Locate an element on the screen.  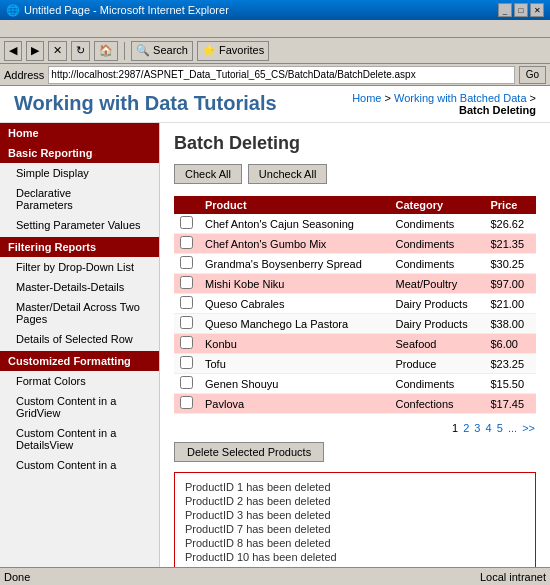
cell-price-3: $97.00 is located at coordinates (510, 284).